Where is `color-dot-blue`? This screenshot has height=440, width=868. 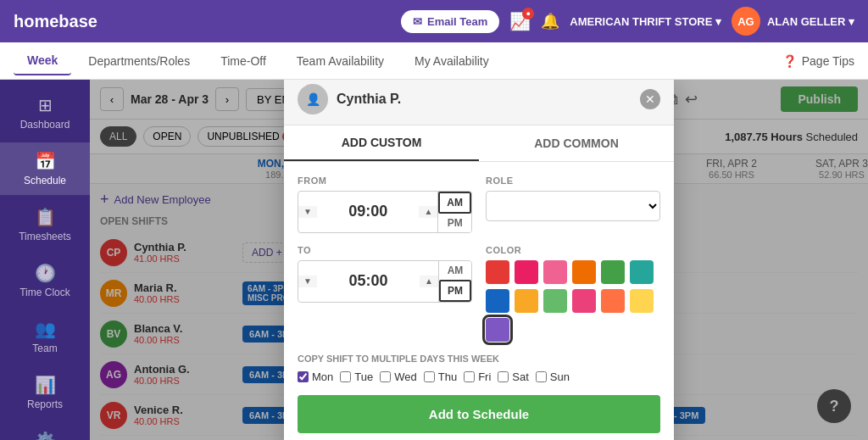
color-dot-blue is located at coordinates (498, 301).